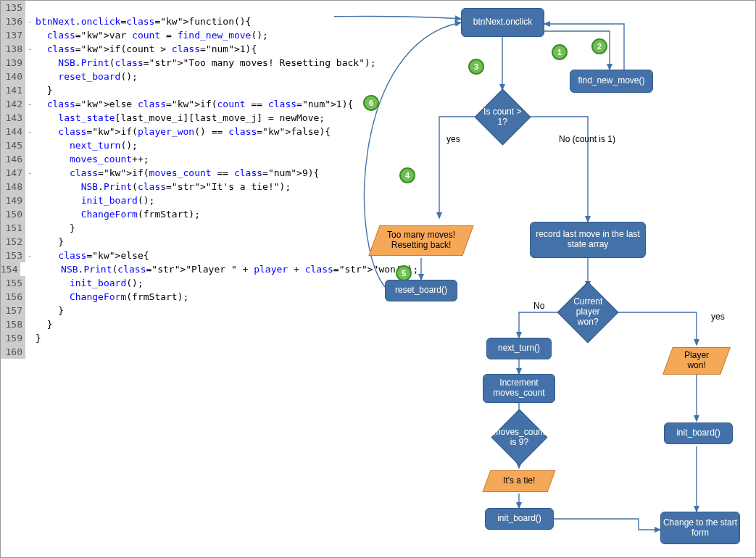  I want to click on node-increment: Increment moves_count, so click(519, 388).